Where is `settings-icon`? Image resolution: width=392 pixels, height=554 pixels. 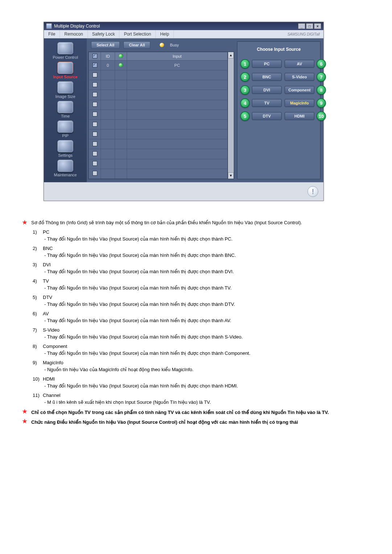 settings-icon is located at coordinates (65, 146).